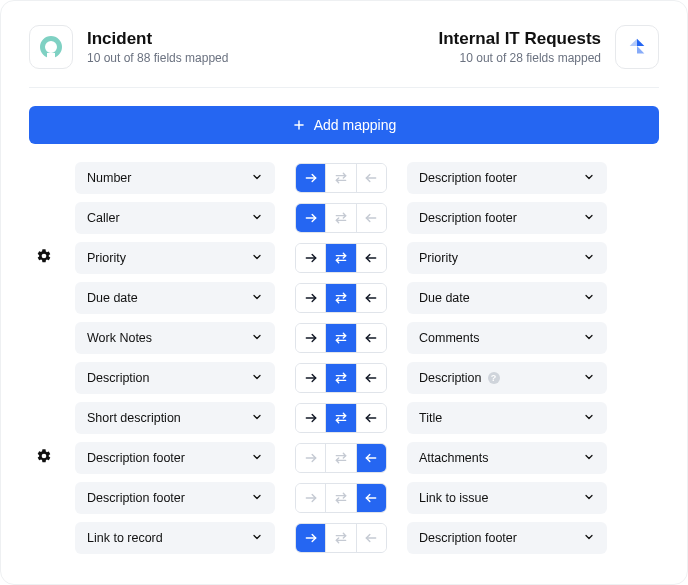  I want to click on left-field-select: Due date, so click(175, 298).